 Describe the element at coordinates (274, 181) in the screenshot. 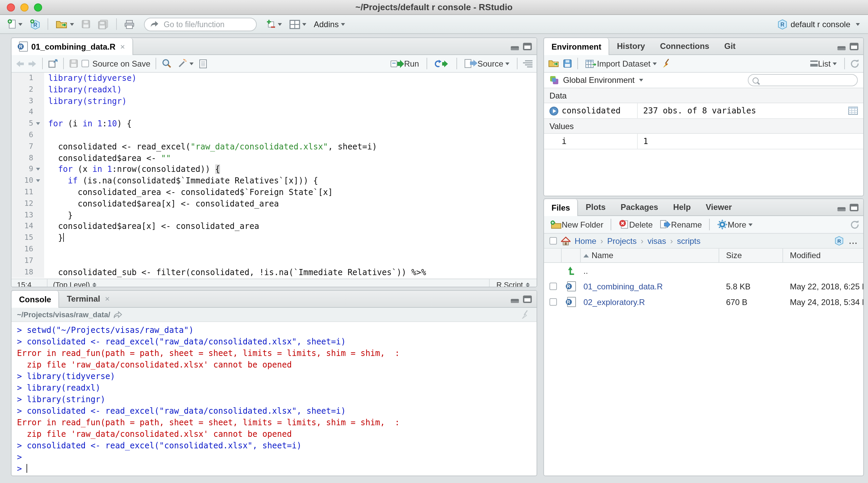

I see `code-line: 10 if (is.na(consolidated$`Immediate Rel…` at that location.